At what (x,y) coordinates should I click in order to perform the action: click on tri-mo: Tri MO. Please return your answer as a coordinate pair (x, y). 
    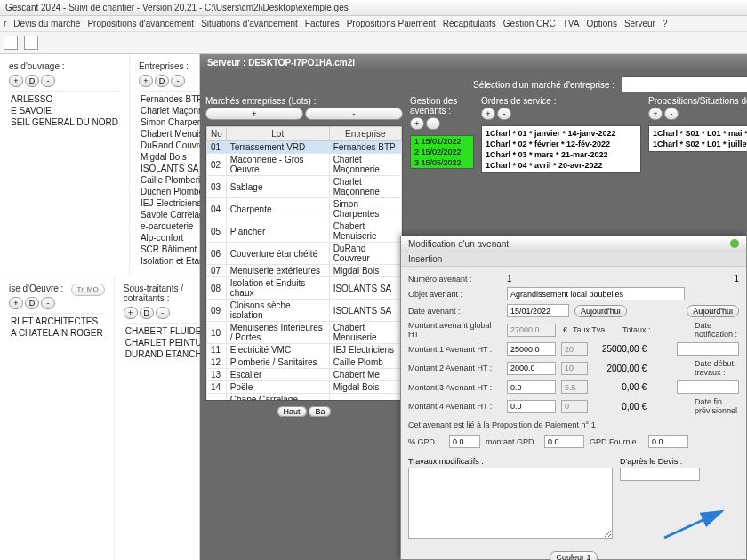
    Looking at the image, I should click on (88, 290).